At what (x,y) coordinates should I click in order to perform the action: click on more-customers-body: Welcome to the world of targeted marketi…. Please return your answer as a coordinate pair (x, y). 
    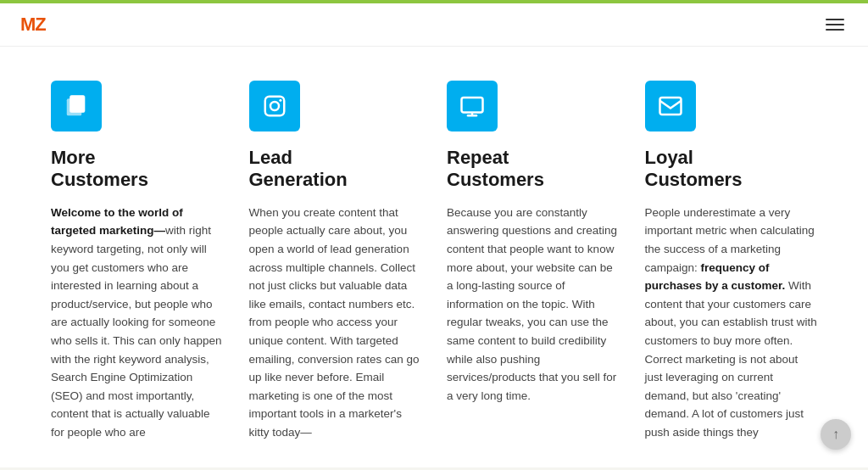
    Looking at the image, I should click on (137, 322).